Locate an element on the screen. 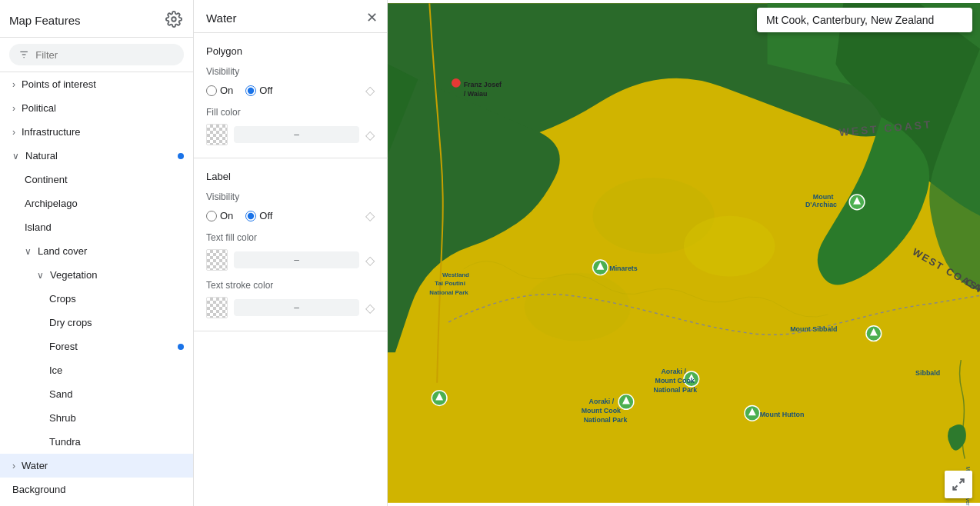 The image size is (980, 506). svg-text: Westland is located at coordinates (455, 275).